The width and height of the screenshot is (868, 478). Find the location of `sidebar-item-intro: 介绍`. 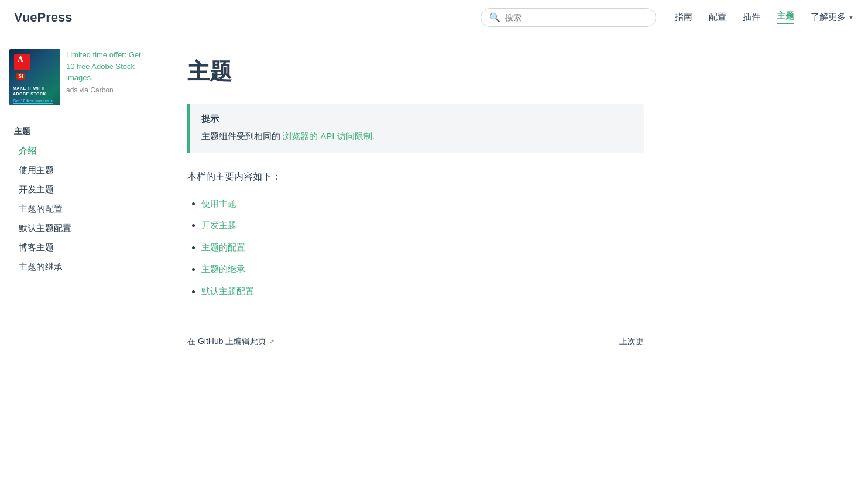

sidebar-item-intro: 介绍 is located at coordinates (76, 151).